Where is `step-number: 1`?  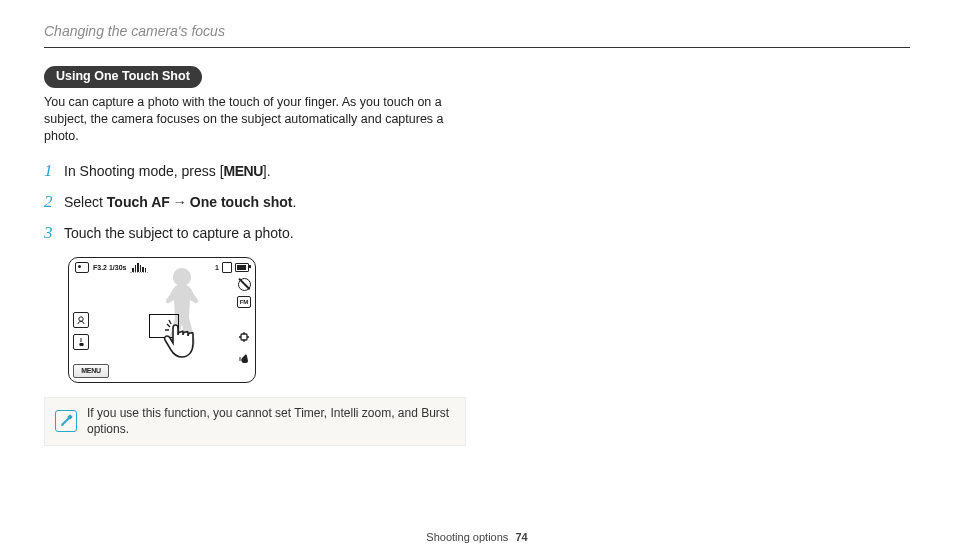 step-number: 1 is located at coordinates (54, 172).